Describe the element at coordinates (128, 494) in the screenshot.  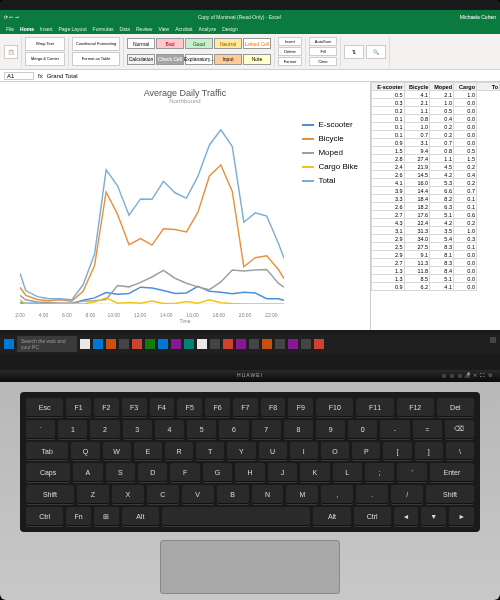
I see `key-X: X` at that location.